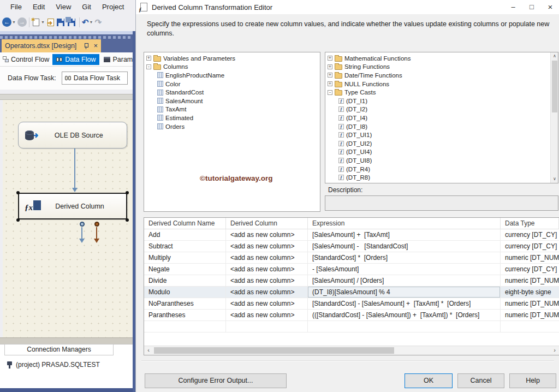  What do you see at coordinates (232, 67) in the screenshot?
I see `tree-folder-columns: - Columns` at bounding box center [232, 67].